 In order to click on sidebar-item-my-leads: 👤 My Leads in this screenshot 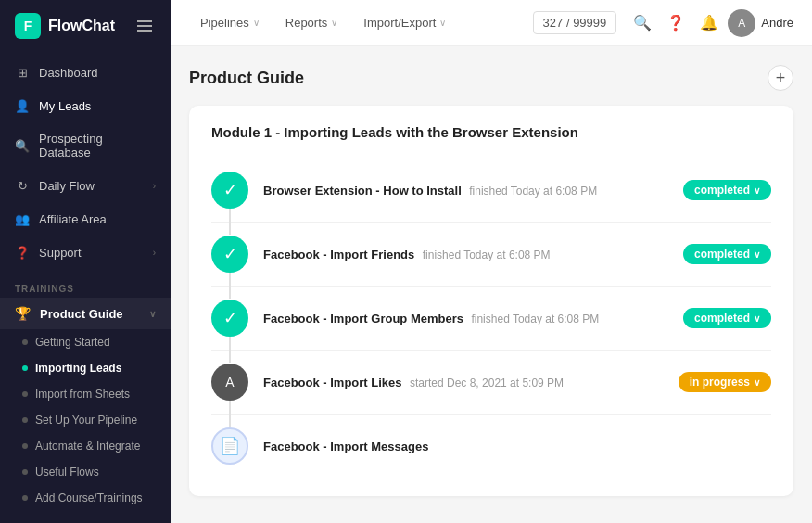, I will do `click(85, 106)`.